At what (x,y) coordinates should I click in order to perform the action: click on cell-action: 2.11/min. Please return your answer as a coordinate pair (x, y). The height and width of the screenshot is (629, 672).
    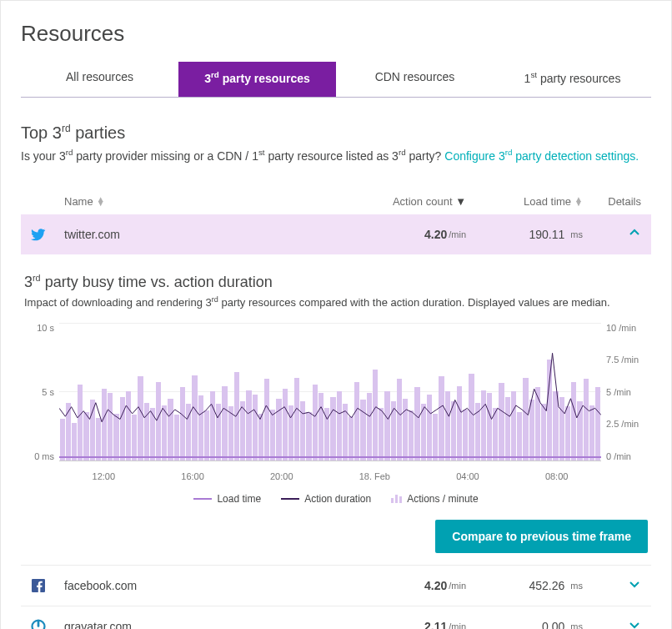
    Looking at the image, I should click on (391, 624).